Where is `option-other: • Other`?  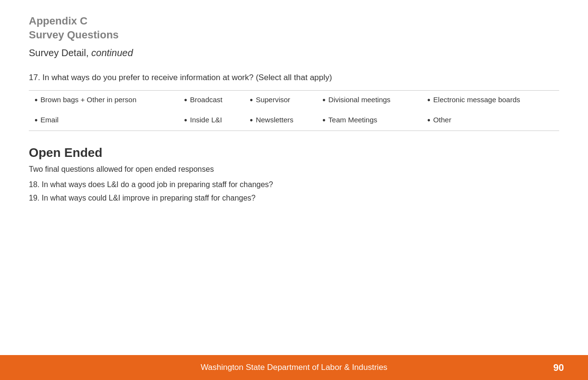
option-other: • Other is located at coordinates (490, 121).